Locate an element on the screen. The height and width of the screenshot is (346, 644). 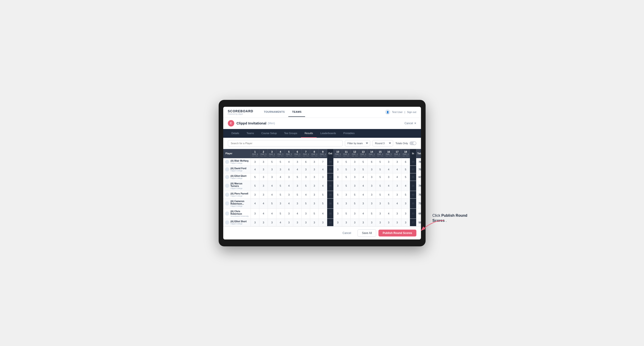
nav-tournaments: TOURNAMENTS is located at coordinates (274, 112).